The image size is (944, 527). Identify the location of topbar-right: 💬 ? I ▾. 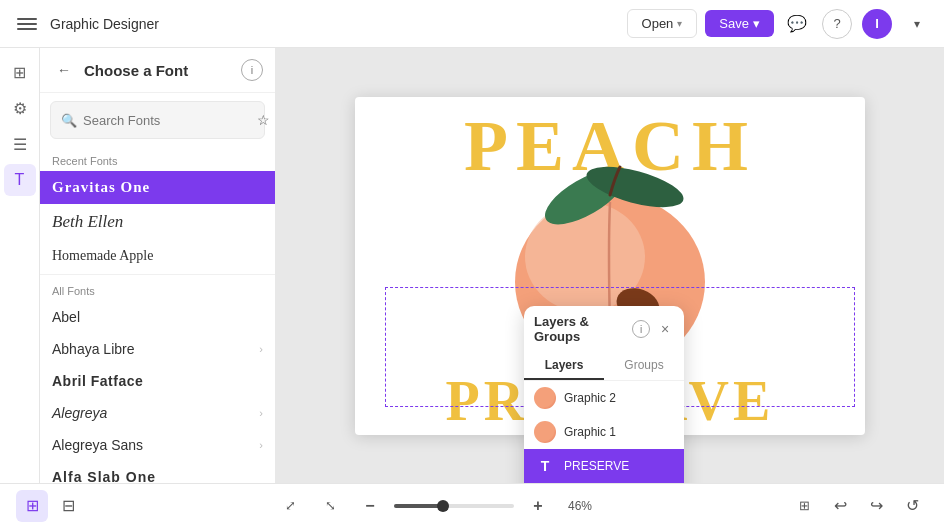
(857, 24).